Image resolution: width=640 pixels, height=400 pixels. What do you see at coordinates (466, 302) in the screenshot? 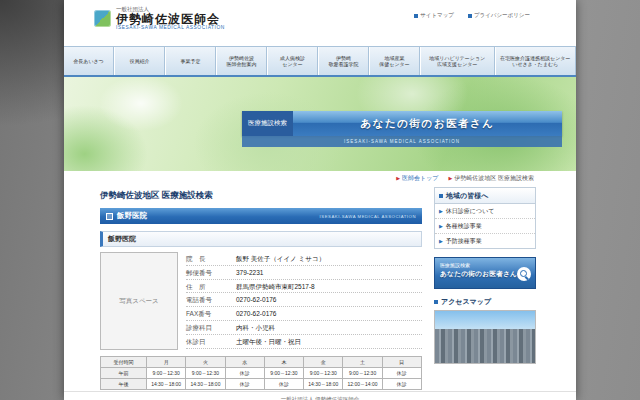
I see `access-map-title-label: アクセスマップ` at bounding box center [466, 302].